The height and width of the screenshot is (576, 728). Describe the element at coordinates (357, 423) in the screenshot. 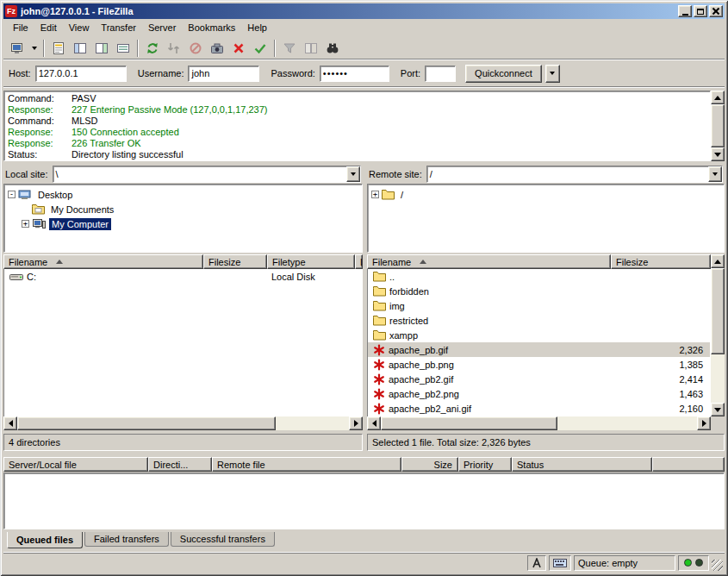

I see `arrow-right-icon` at that location.